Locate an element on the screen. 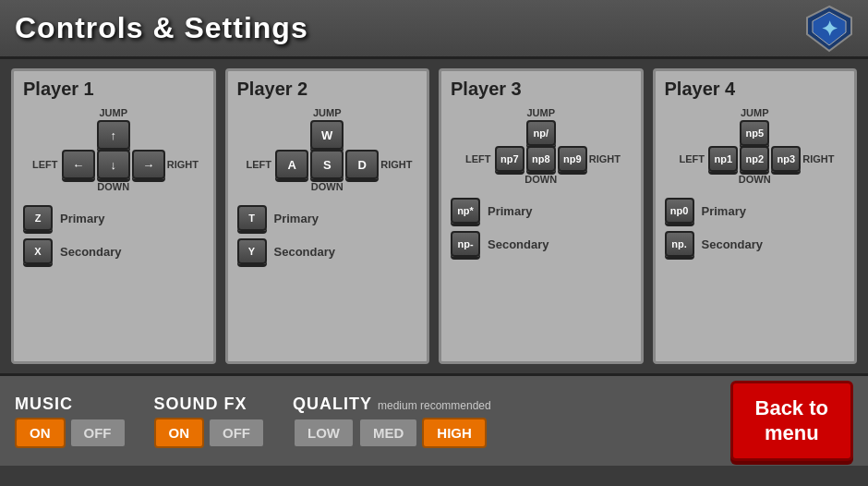  player1-secondary-label: Secondary is located at coordinates (90, 251).